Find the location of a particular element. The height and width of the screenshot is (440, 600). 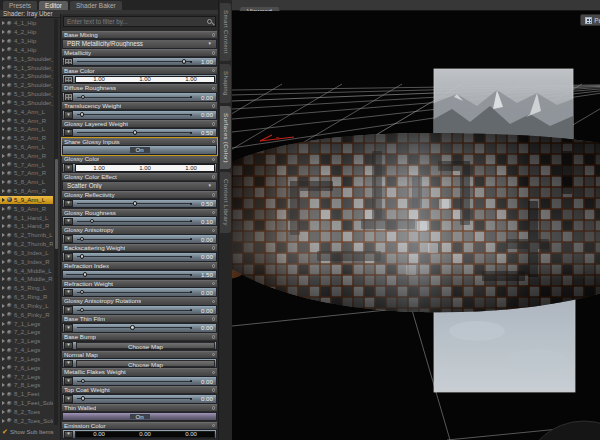

surface-list-item: 5_9_Arm_R is located at coordinates (26, 208).